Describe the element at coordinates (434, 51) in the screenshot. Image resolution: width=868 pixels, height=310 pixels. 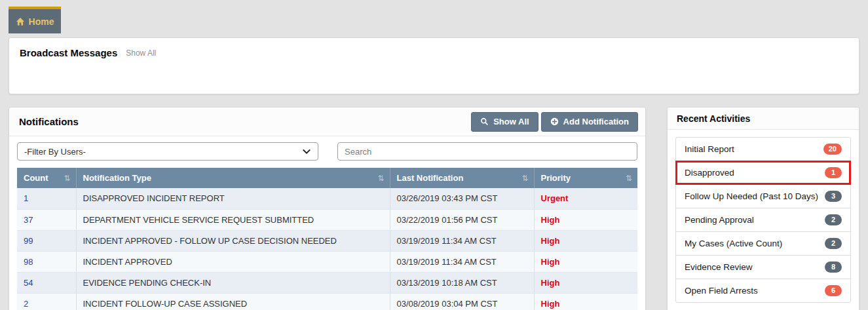
I see `broadcast-messages-header: Broadcast Messages Show All` at that location.